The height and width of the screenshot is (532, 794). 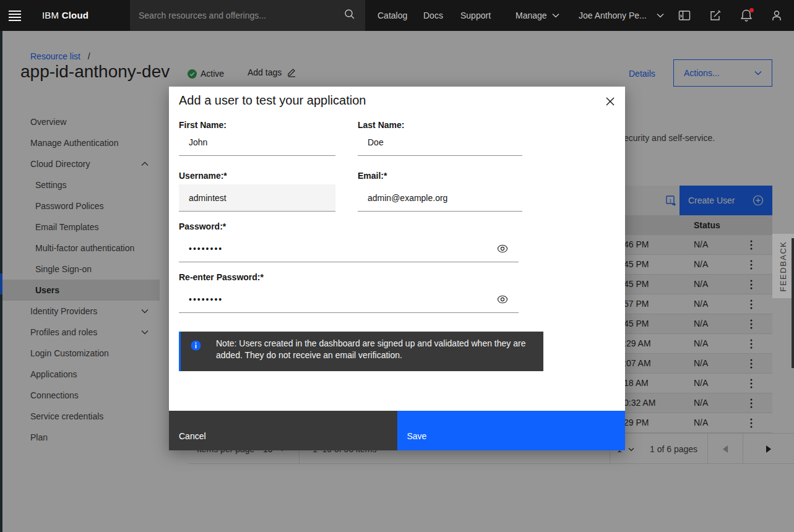 I want to click on nav-manage-label: Manage, so click(x=531, y=15).